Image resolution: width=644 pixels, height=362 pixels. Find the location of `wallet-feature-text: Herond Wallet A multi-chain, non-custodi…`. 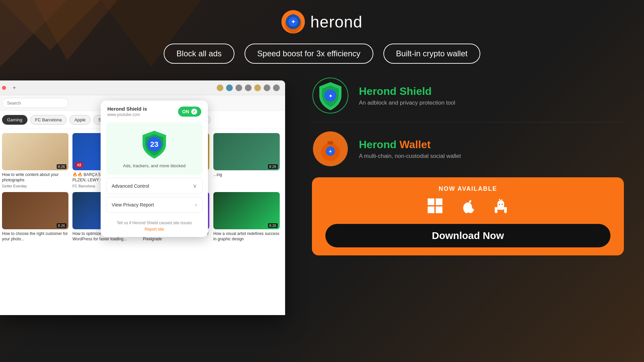

wallet-feature-text: Herond Wallet A multi-chain, non-custodi… is located at coordinates (410, 149).